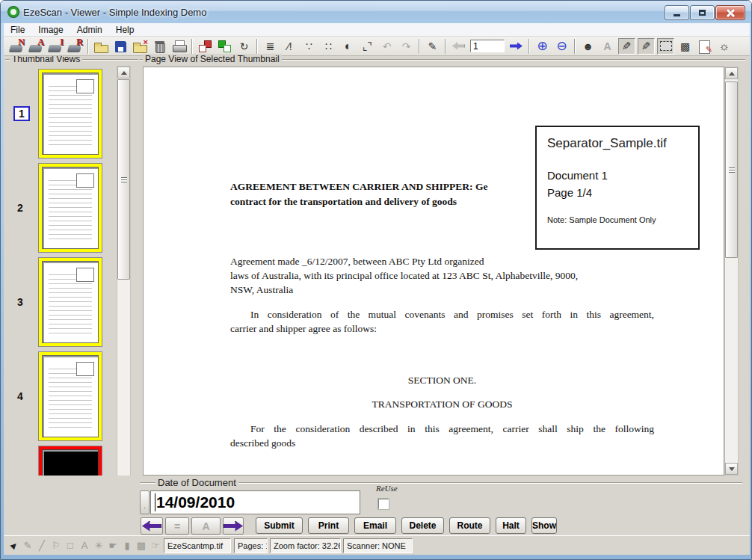 The image size is (752, 560). I want to click on window-controls, so click(704, 13).